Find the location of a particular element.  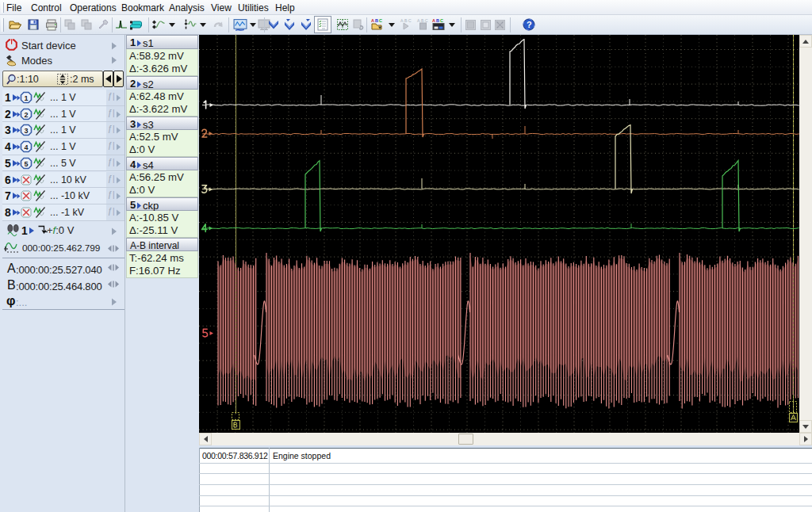

svg-text: 4 is located at coordinates (27, 147).